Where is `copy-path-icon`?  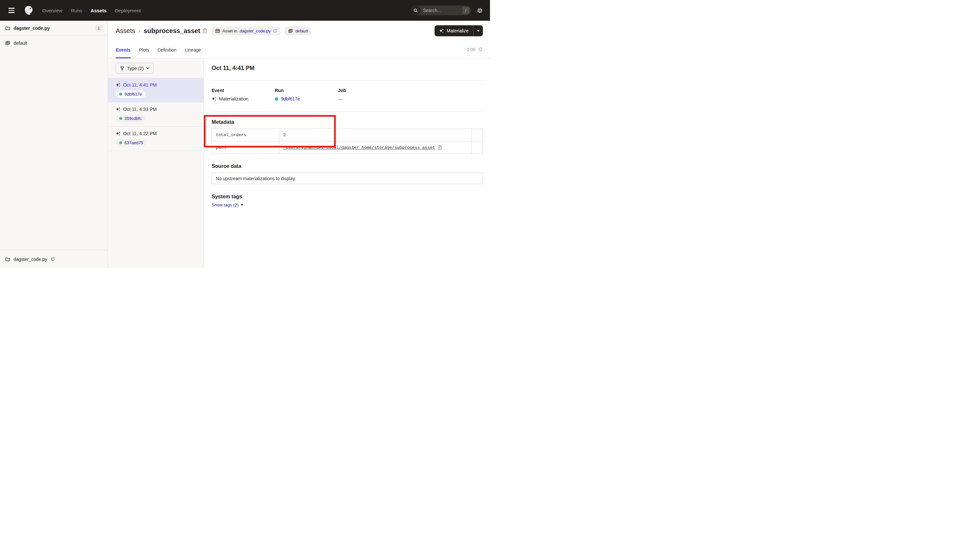 copy-path-icon is located at coordinates (440, 148).